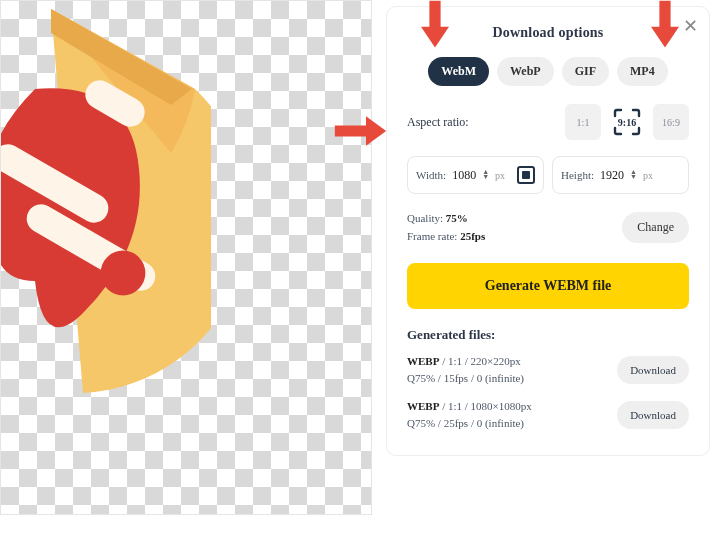  Describe the element at coordinates (548, 72) in the screenshot. I see `format-tabs: WebM WebP GIF MP4` at that location.